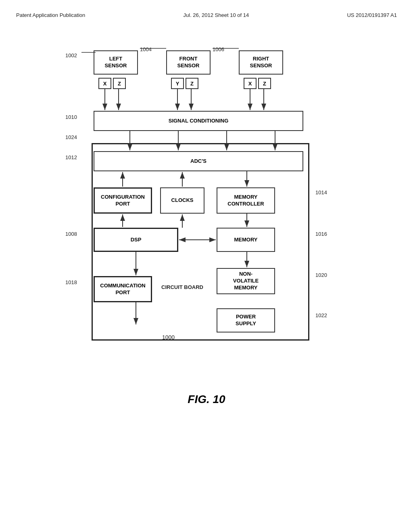 This screenshot has height=532, width=413. What do you see at coordinates (246, 281) in the screenshot?
I see `non-volatile-box: NON- VOLATILE MEMORY` at bounding box center [246, 281].